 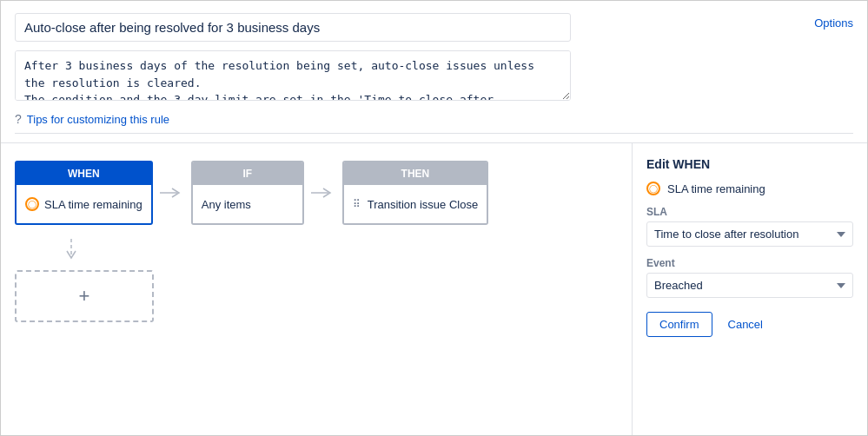 I want to click on cancel-link: Cancel, so click(x=745, y=325).